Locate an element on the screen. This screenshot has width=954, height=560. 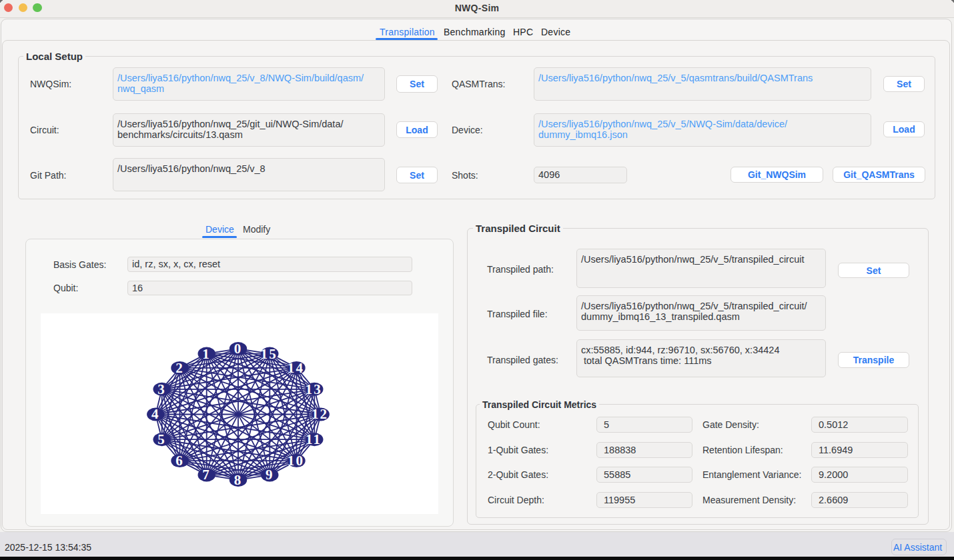
svg-text: 14 is located at coordinates (296, 368).